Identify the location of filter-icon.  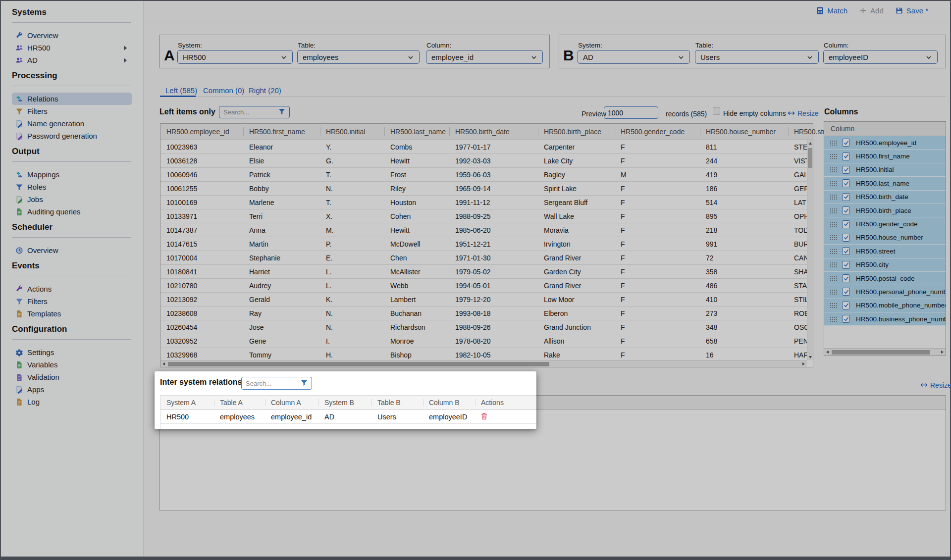
(304, 383).